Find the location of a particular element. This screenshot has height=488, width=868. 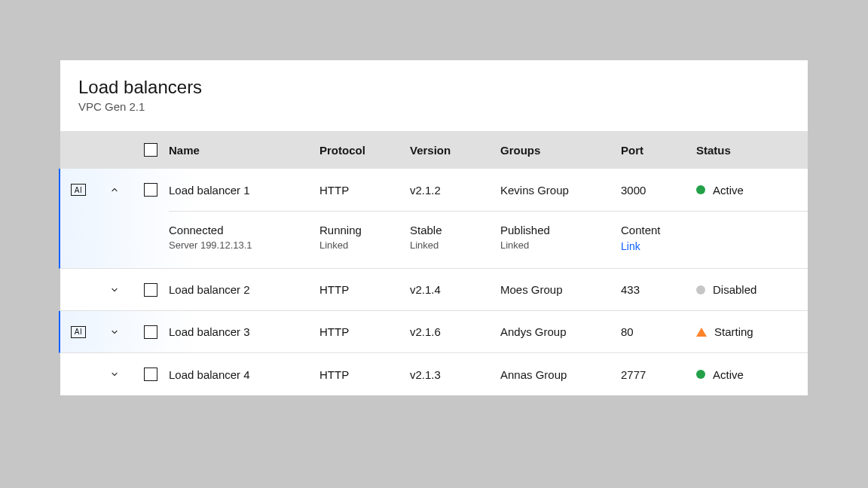

cell-version: v2.1.3 is located at coordinates (455, 375).